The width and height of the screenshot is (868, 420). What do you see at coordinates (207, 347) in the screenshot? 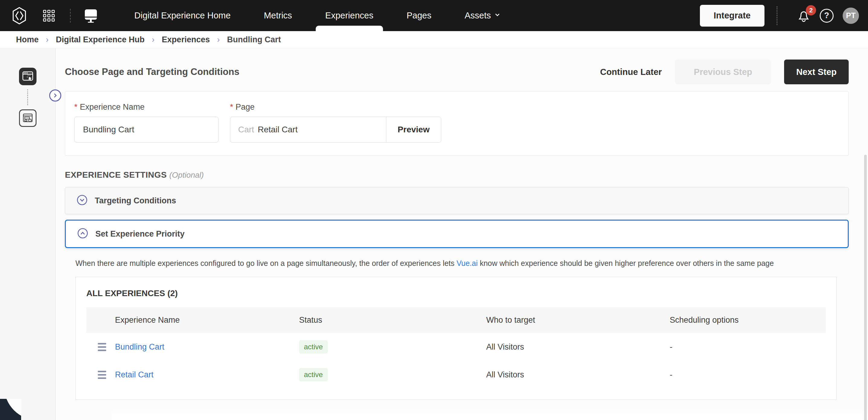
I see `experience-link: Bundling Cart` at bounding box center [207, 347].